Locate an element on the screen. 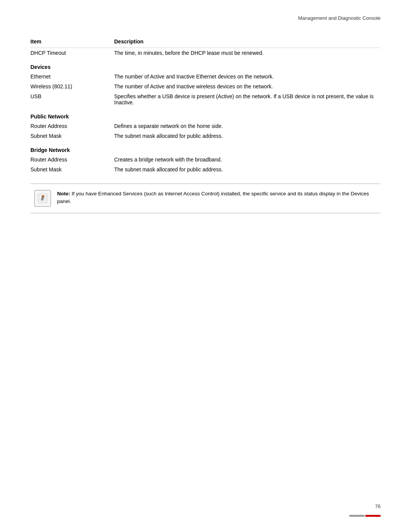  table-row: DHCP TimeoutThe time, in minutes, before… is located at coordinates (206, 53).